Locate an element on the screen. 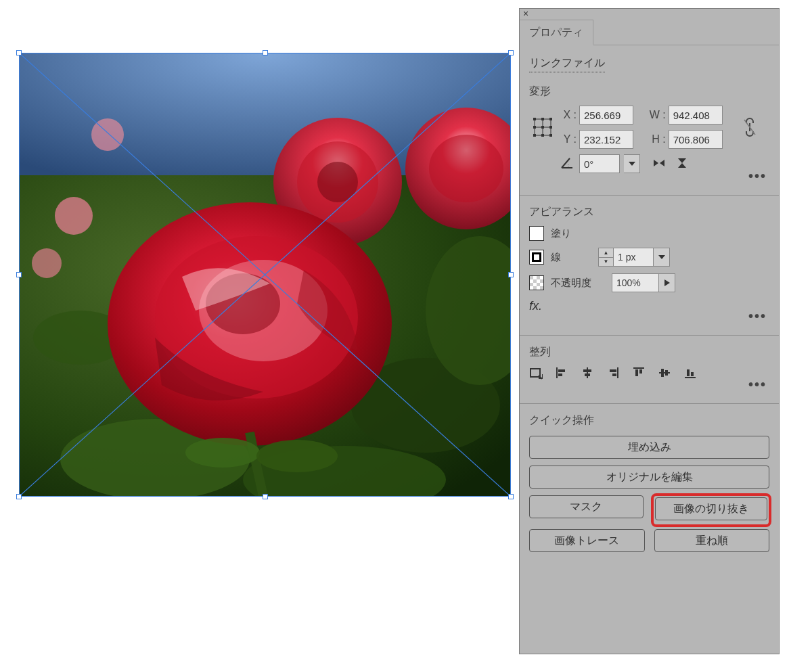 Image resolution: width=812 pixels, height=657 pixels. y-label: Y : is located at coordinates (568, 139).